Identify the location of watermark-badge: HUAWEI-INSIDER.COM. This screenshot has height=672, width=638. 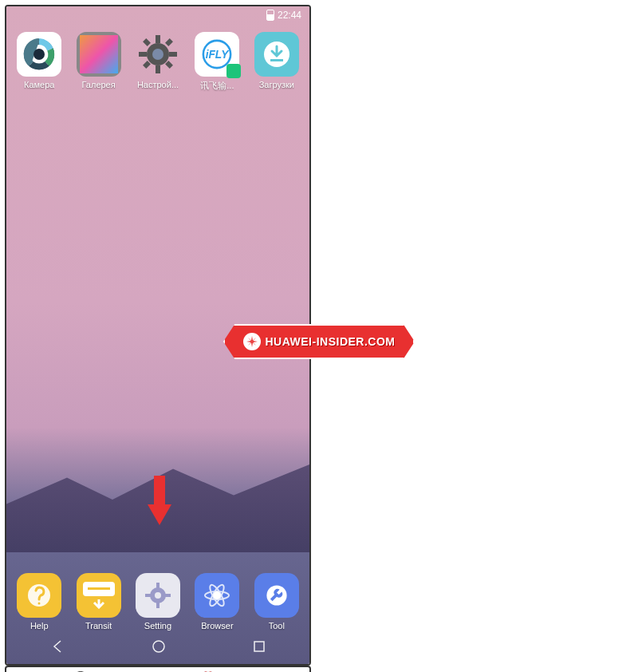
(319, 342).